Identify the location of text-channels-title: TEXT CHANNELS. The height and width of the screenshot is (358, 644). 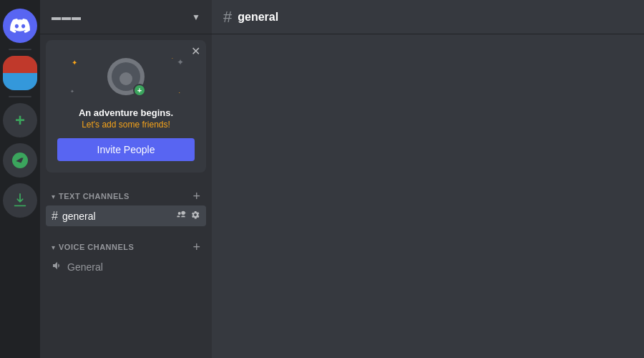
(94, 196).